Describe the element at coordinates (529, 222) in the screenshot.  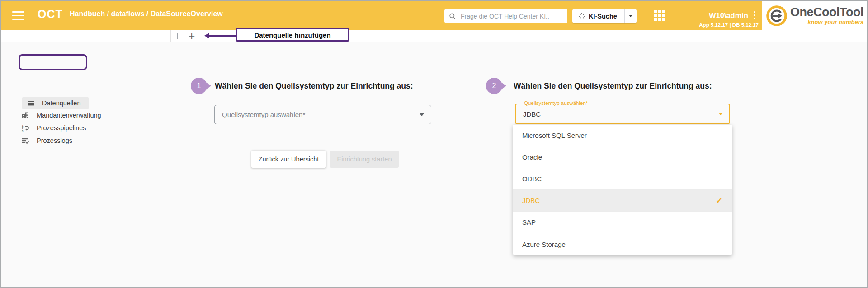
I see `option-label: SAP` at that location.